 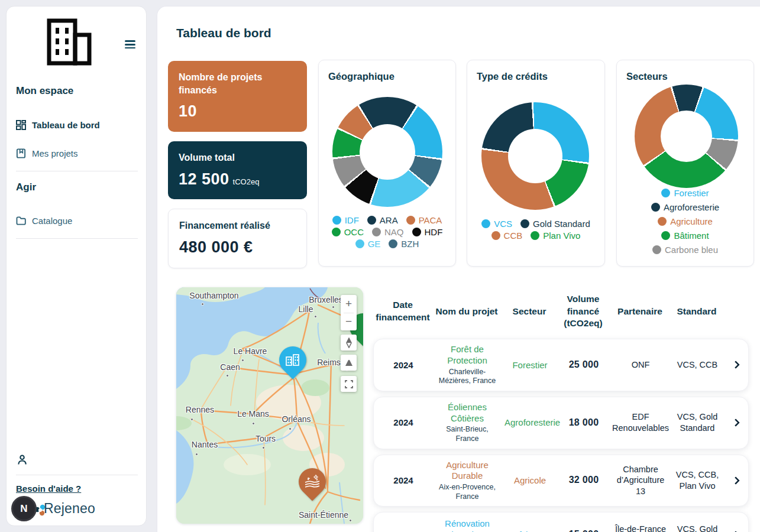 I want to click on stat-card-volume-total: Volume total 12 500tCO2eq, so click(x=238, y=170).